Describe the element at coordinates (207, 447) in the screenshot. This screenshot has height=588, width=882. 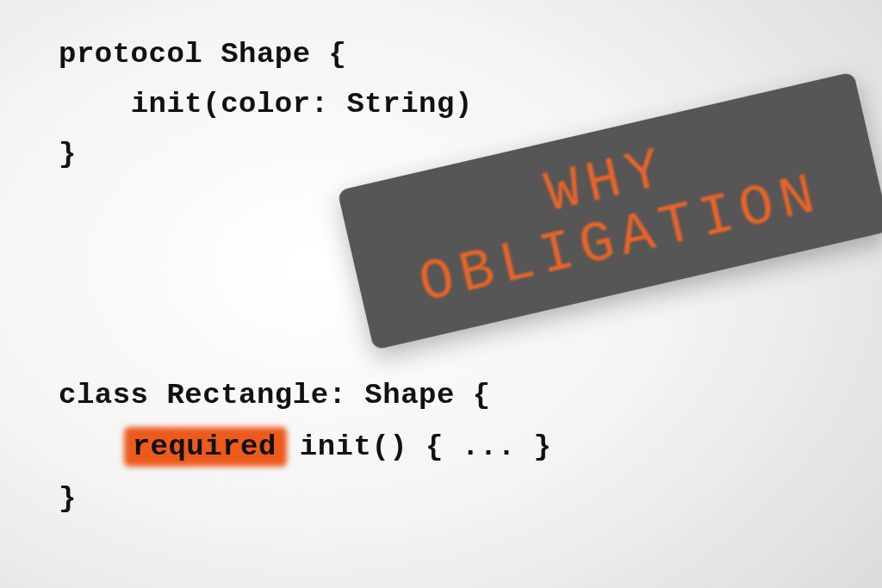
I see `required-keyword: required` at that location.